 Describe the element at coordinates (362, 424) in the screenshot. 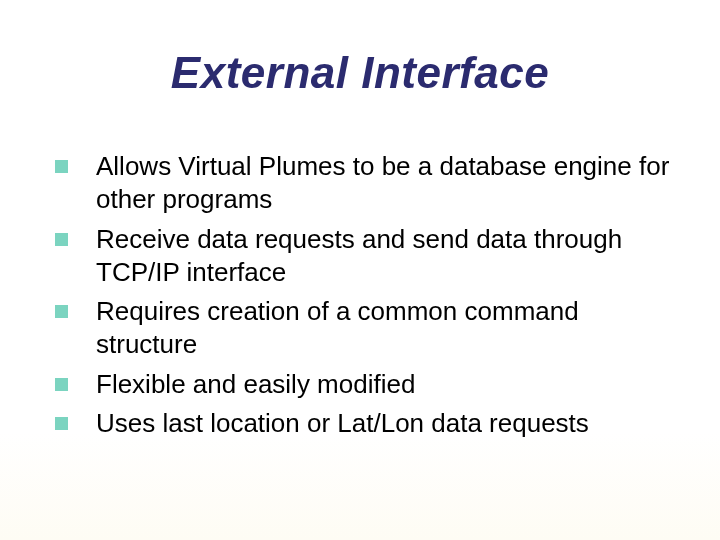

I see `list-item: Uses last location or Lat/Lon data reque…` at that location.